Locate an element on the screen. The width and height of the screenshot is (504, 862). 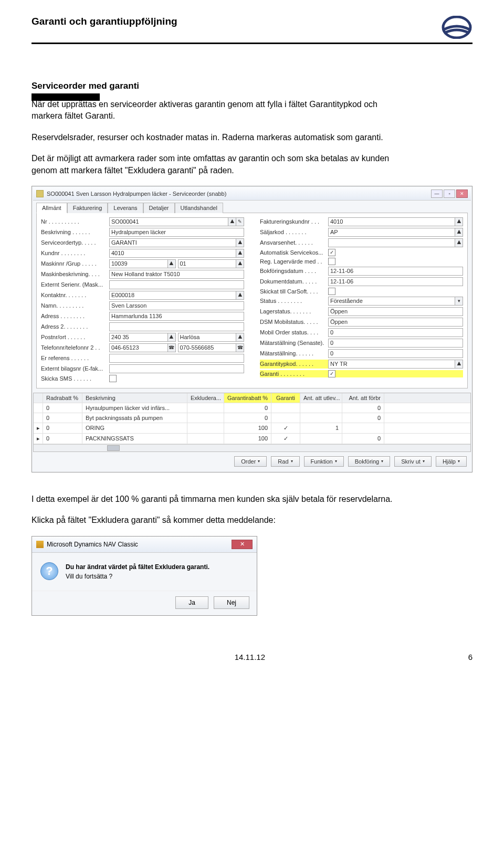
field-label: Externt Serienr. (Mask... is located at coordinates (75, 285).